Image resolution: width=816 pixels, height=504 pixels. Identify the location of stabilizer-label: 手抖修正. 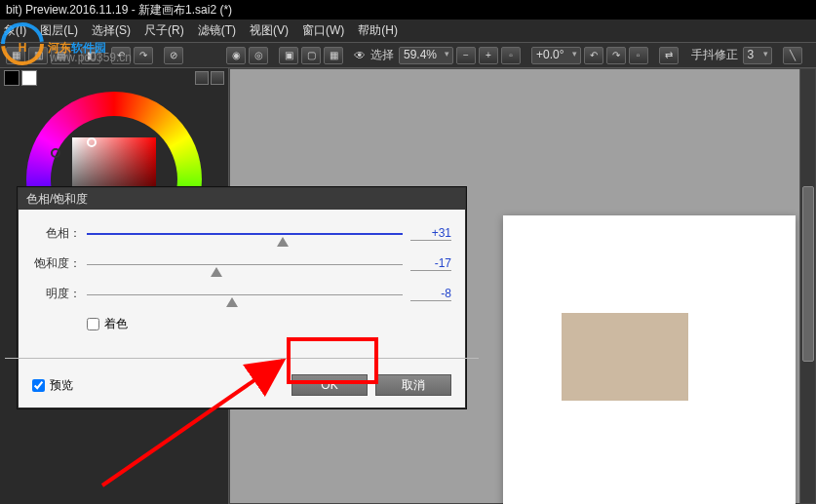
(715, 55).